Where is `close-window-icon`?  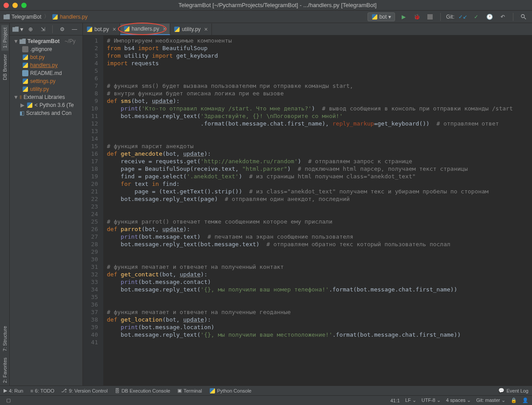
close-window-icon is located at coordinates (6, 5).